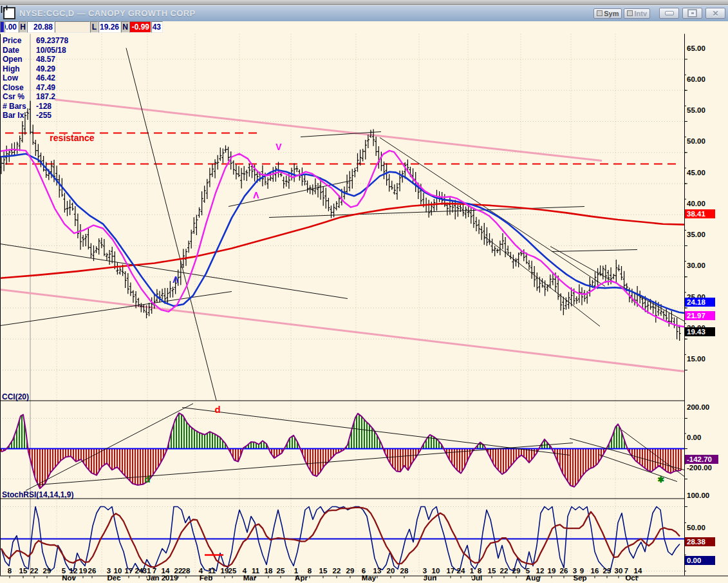  Describe the element at coordinates (640, 14) in the screenshot. I see `intv-button-label: Intv` at that location.